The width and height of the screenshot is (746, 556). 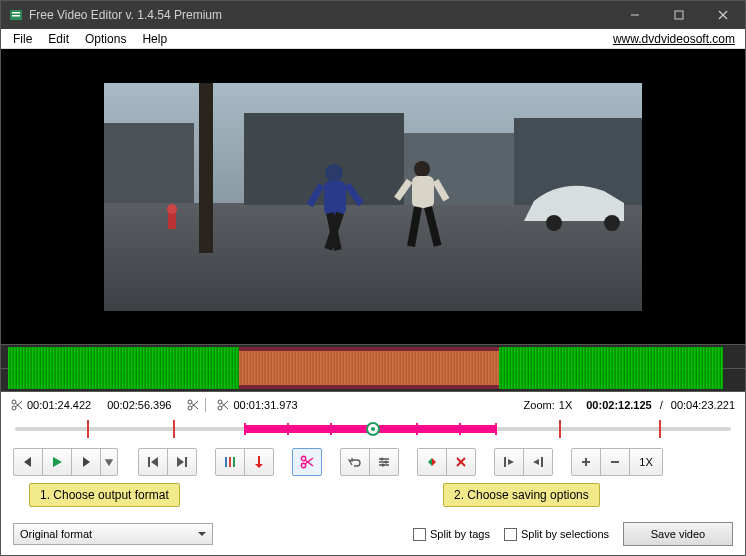 What do you see at coordinates (509, 462) in the screenshot?
I see `trim-start-button` at bounding box center [509, 462].